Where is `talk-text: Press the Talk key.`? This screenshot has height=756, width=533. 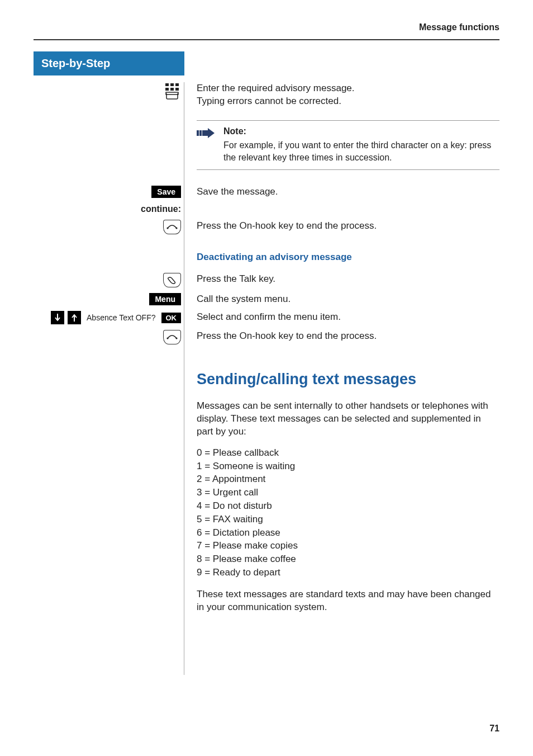 talk-text: Press the Talk key. is located at coordinates (342, 280).